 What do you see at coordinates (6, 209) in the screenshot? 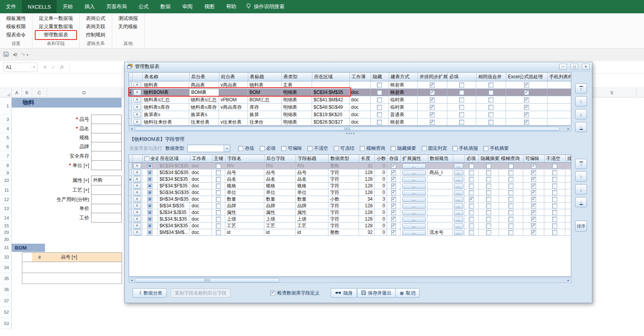
I see `row-number-13: 13` at bounding box center [6, 209].